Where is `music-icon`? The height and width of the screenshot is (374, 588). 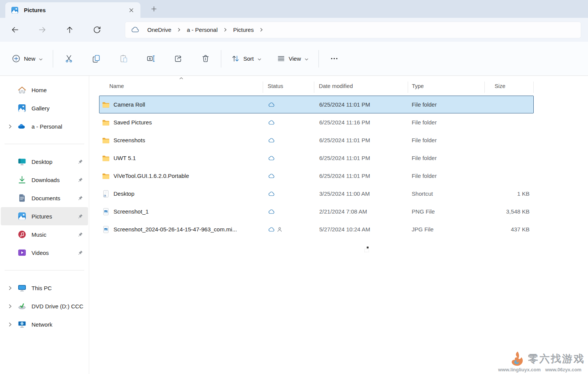 music-icon is located at coordinates (22, 234).